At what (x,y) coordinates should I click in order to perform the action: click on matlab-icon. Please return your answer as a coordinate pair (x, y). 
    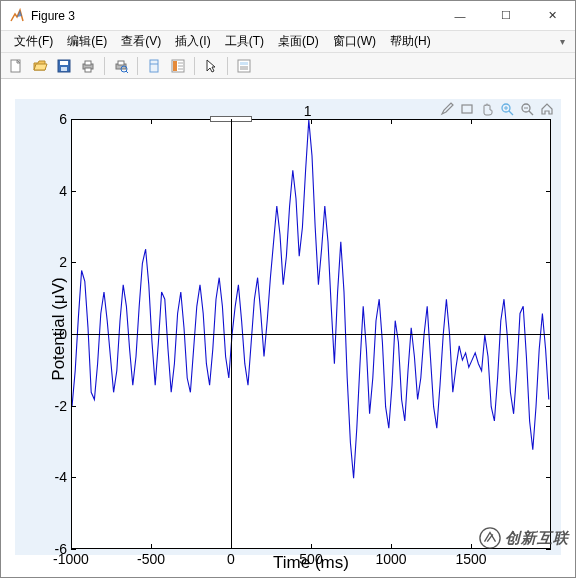
    Looking at the image, I should click on (17, 16).